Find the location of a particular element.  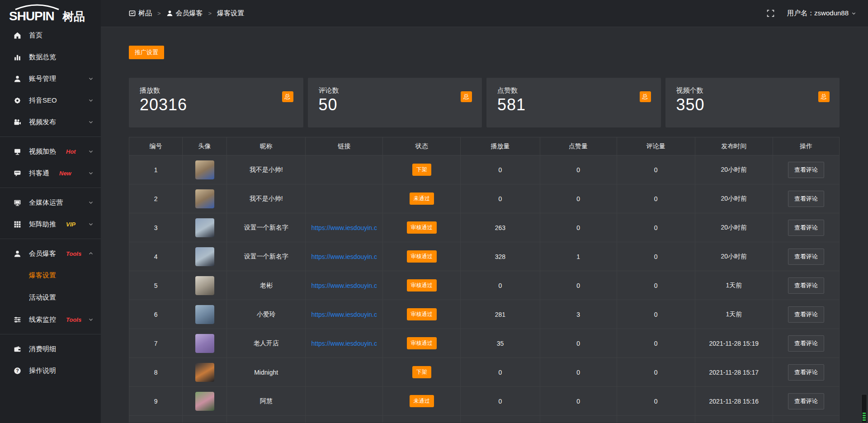

total-badge: 总 is located at coordinates (288, 97).